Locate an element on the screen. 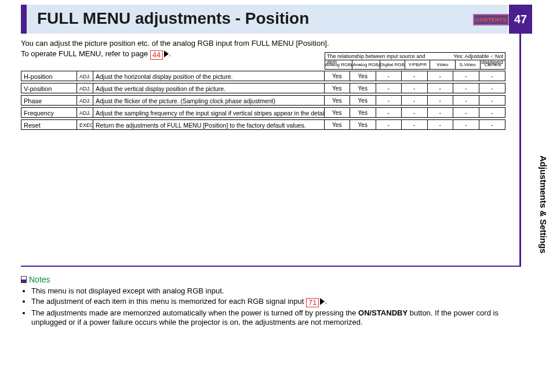 Image resolution: width=553 pixels, height=392 pixels. notes-icon is located at coordinates (24, 280).